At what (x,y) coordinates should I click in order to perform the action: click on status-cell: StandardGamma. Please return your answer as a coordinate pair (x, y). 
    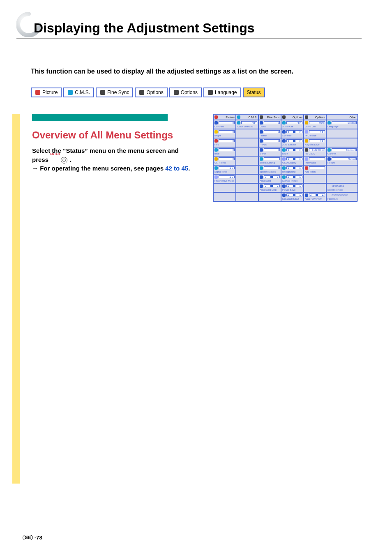
    Looking at the image, I should click on (342, 152).